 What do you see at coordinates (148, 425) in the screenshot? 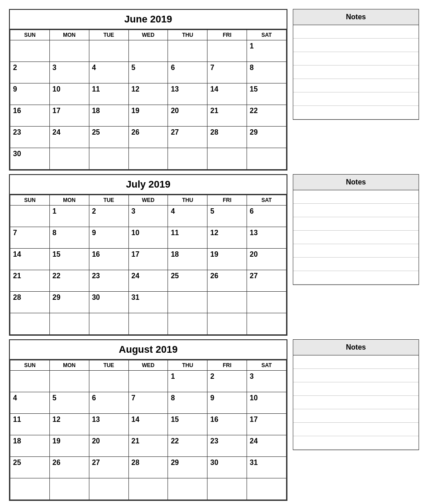
I see `calendar-day: 14` at bounding box center [148, 425].